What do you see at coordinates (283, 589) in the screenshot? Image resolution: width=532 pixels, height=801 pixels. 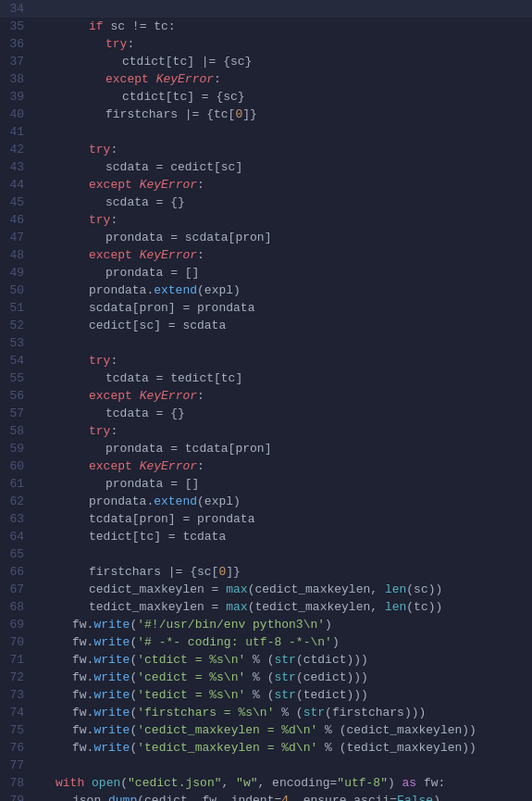 I see `line-content-67: cedict_maxkeylen = max(cedict_maxkeylen,…` at bounding box center [283, 589].